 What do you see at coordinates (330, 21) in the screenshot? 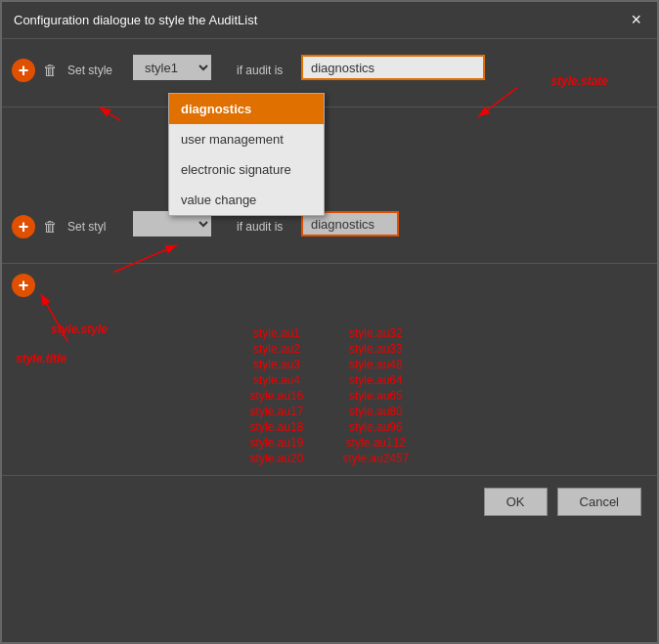
I see `dialog-titlebar: Configuration dialogue to style the Audi…` at bounding box center [330, 21].